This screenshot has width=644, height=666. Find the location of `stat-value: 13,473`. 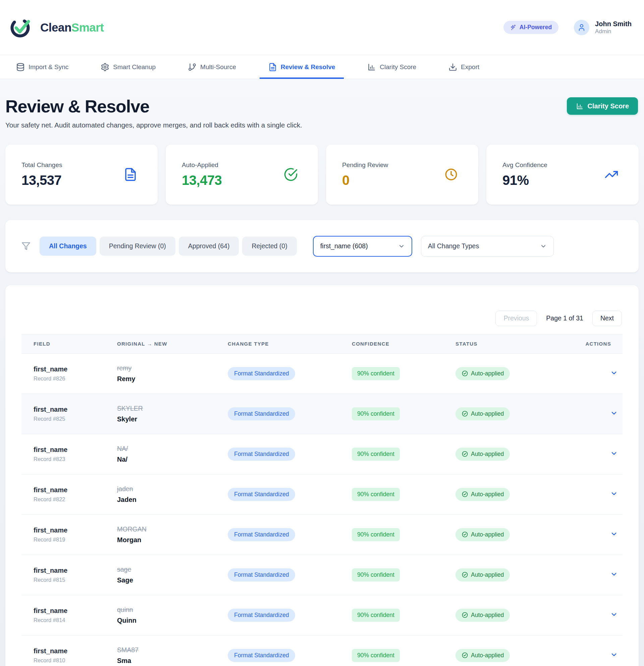

stat-value: 13,473 is located at coordinates (202, 180).